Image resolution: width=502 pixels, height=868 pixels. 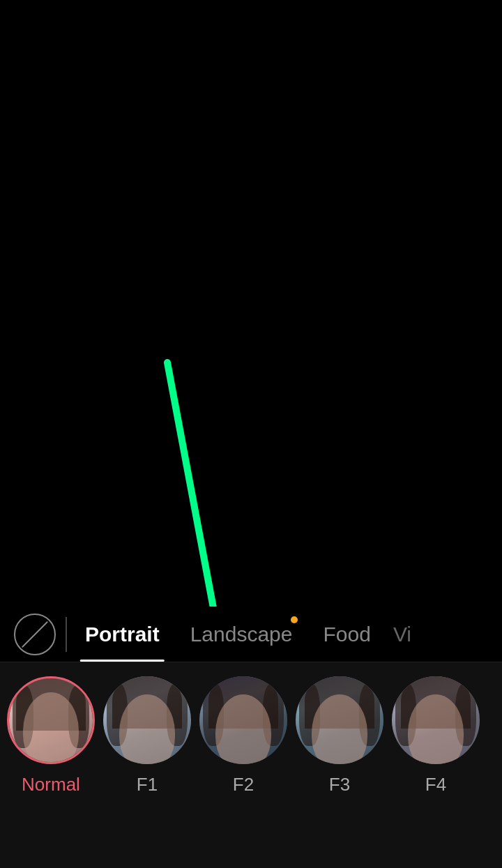 I want to click on filter-label-f4: F4, so click(x=436, y=785).